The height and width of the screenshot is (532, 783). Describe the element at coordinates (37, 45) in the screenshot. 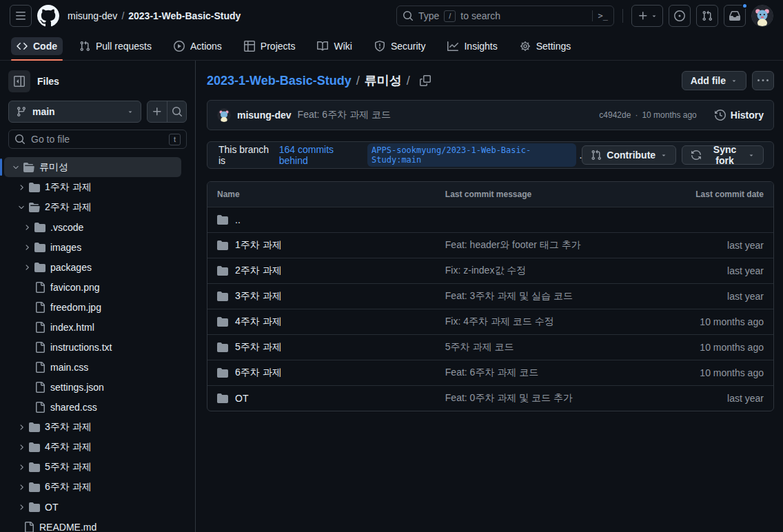

I see `tab-code: Code` at that location.